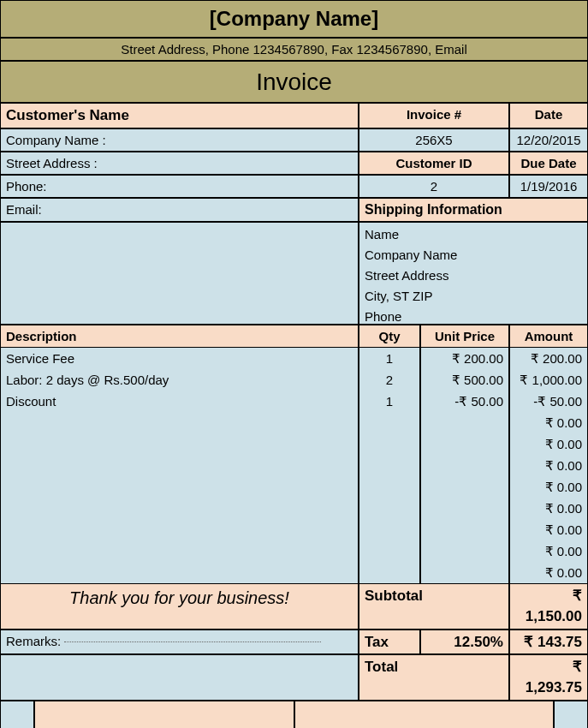 The image size is (588, 728). What do you see at coordinates (465, 401) in the screenshot?
I see `item-price: -₹ 50.00` at bounding box center [465, 401].